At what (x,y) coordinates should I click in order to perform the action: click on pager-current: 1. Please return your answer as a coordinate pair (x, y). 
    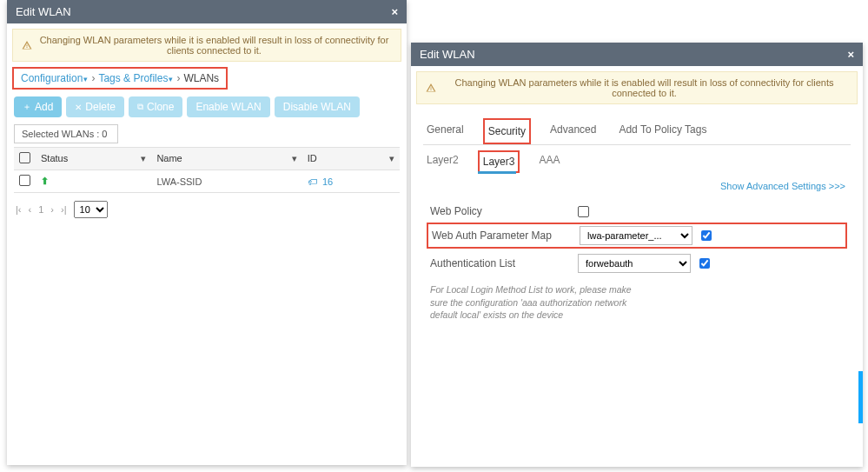
    Looking at the image, I should click on (41, 209).